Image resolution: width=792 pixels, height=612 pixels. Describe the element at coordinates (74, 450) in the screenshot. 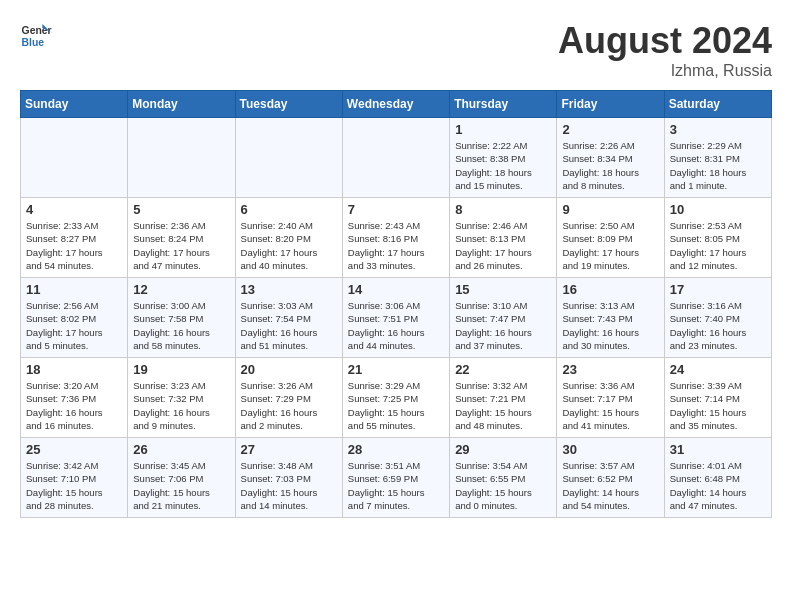

I see `day-number: 25` at that location.